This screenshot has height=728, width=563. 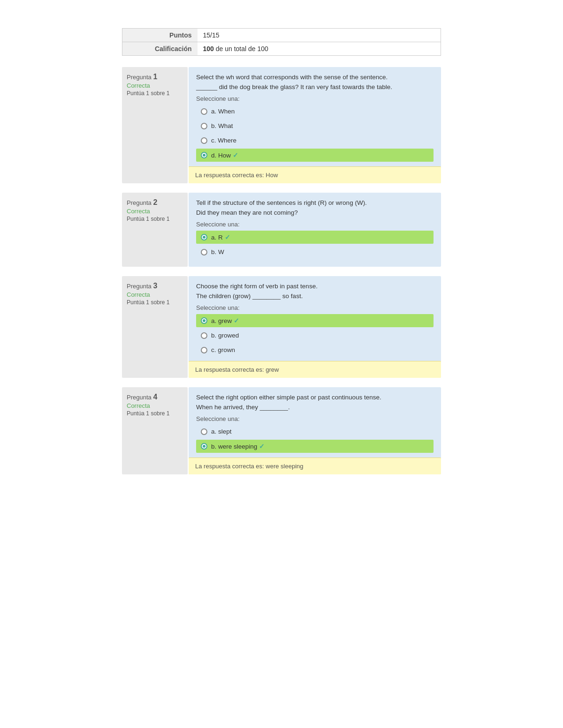 What do you see at coordinates (155, 219) in the screenshot?
I see `q-points-2: Puntúa 1 sobre 1` at bounding box center [155, 219].